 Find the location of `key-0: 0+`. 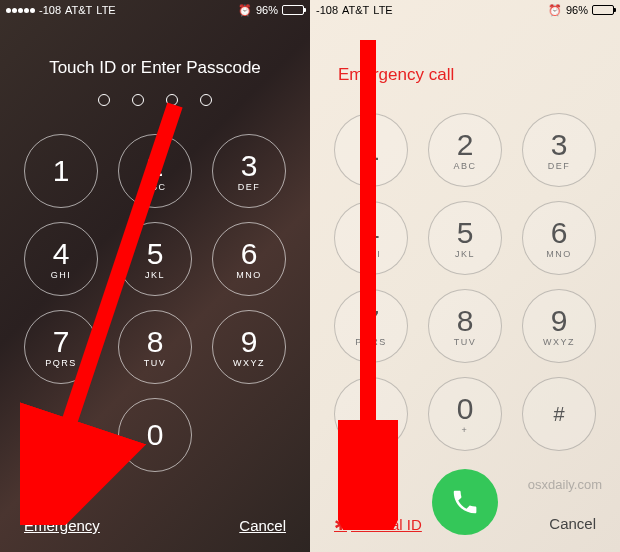

key-0: 0+ is located at coordinates (465, 414).